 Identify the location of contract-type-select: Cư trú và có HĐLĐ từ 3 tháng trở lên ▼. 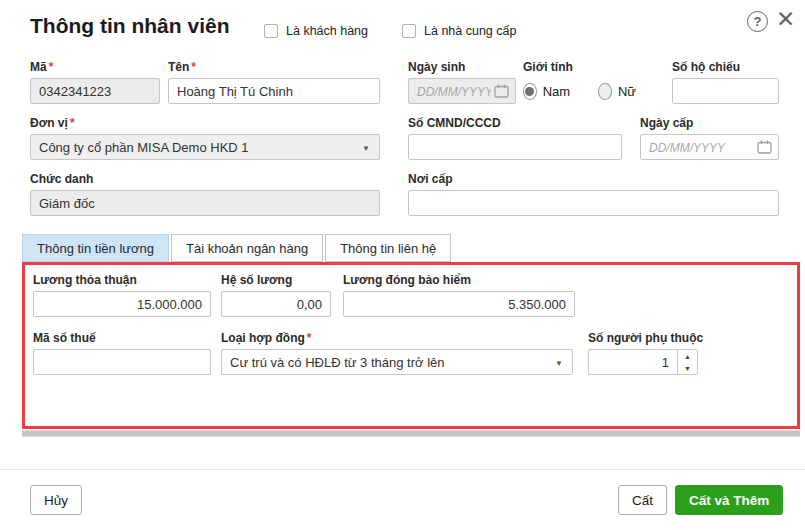
(397, 362).